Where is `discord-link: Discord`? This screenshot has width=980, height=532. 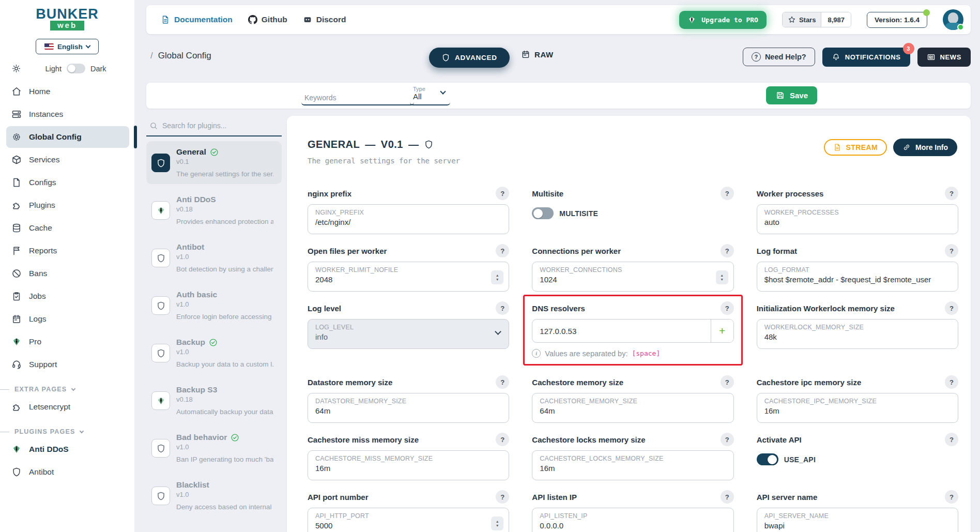
discord-link: Discord is located at coordinates (325, 20).